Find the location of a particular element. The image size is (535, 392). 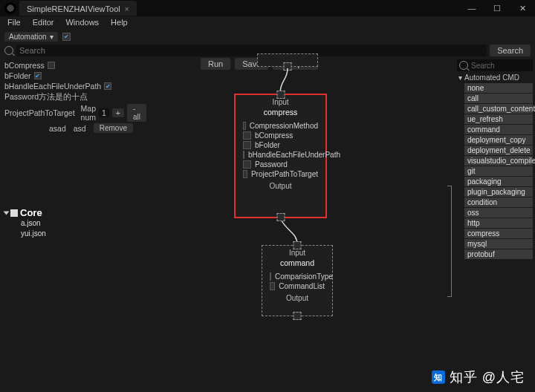

bracket-icon is located at coordinates (450, 241).